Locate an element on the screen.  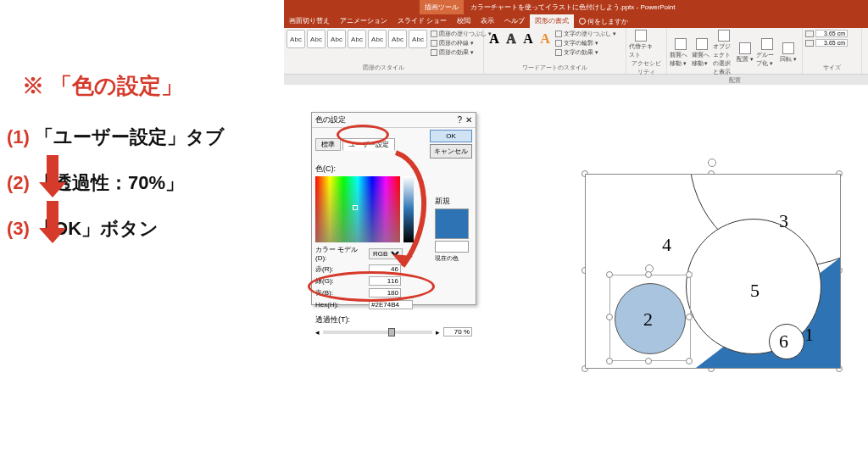
color-field is located at coordinates (358, 209).